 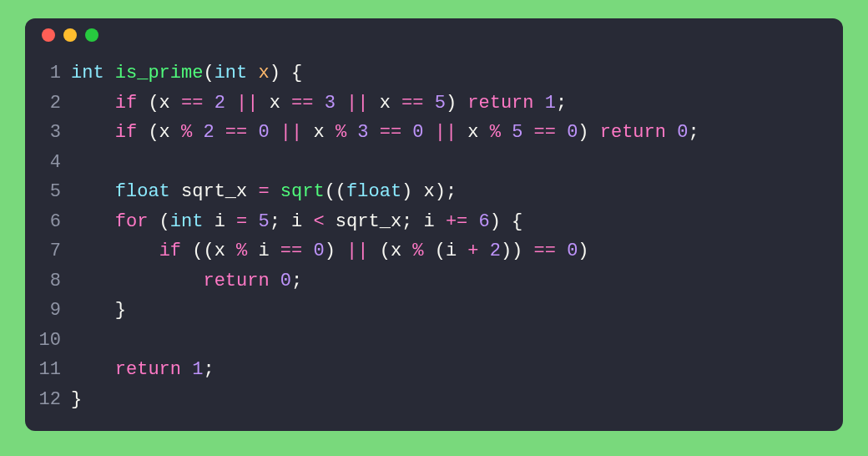 I want to click on token: ((, so click(x=336, y=192).